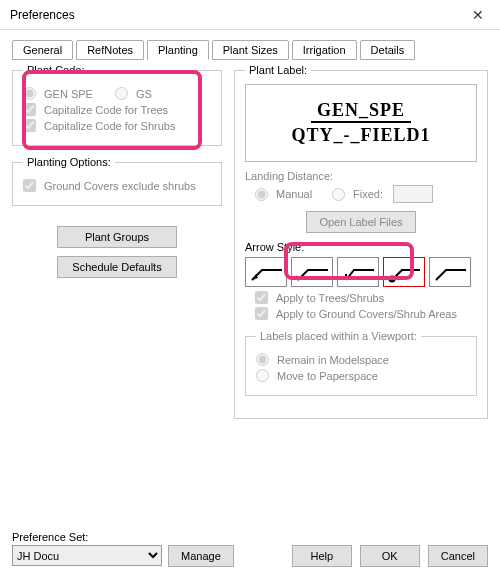 This screenshot has height=579, width=500. I want to click on radio-fixed, so click(338, 194).